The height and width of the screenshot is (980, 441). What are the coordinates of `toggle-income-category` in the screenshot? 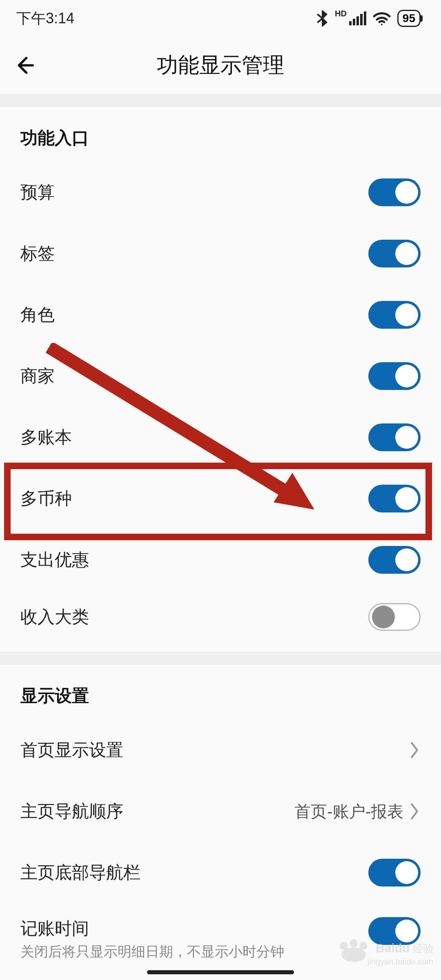 It's located at (394, 617).